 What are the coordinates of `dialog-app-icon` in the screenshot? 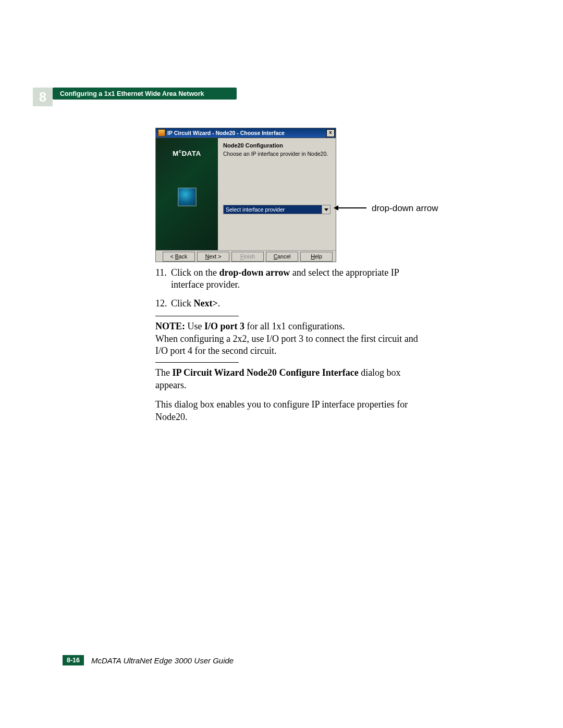 It's located at (162, 133).